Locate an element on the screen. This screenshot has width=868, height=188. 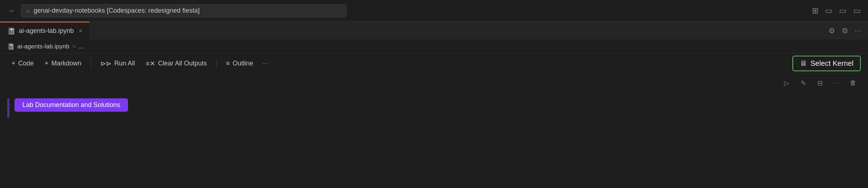
add-code-label: Code is located at coordinates (26, 64).